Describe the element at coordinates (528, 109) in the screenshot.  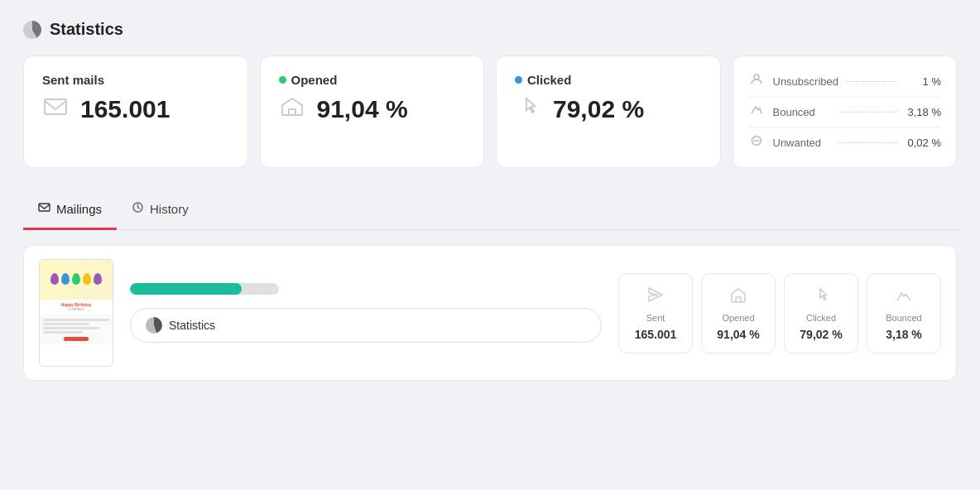
I see `clicked-icon` at that location.